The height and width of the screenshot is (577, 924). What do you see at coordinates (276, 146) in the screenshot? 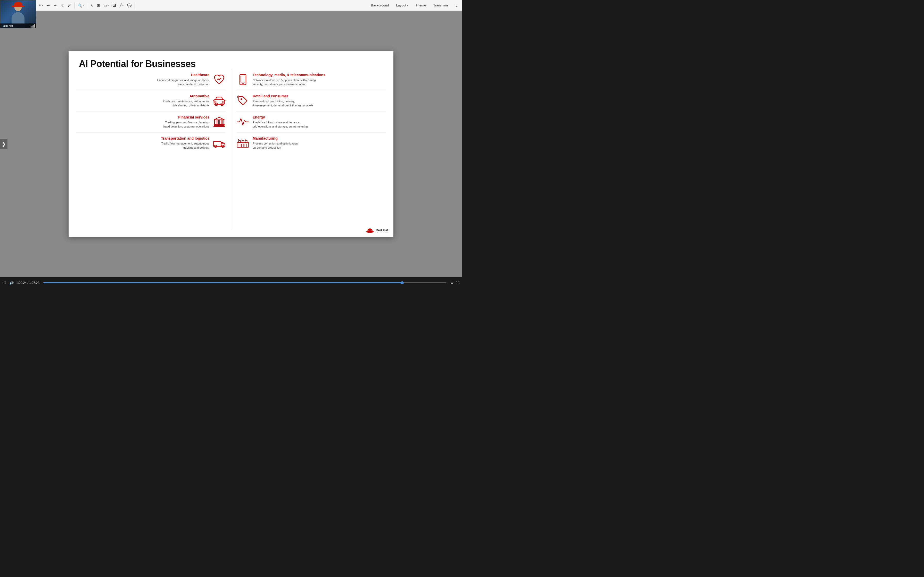
I see `manufacturing-desc: Process correction and optimization,on-d…` at bounding box center [276, 146].